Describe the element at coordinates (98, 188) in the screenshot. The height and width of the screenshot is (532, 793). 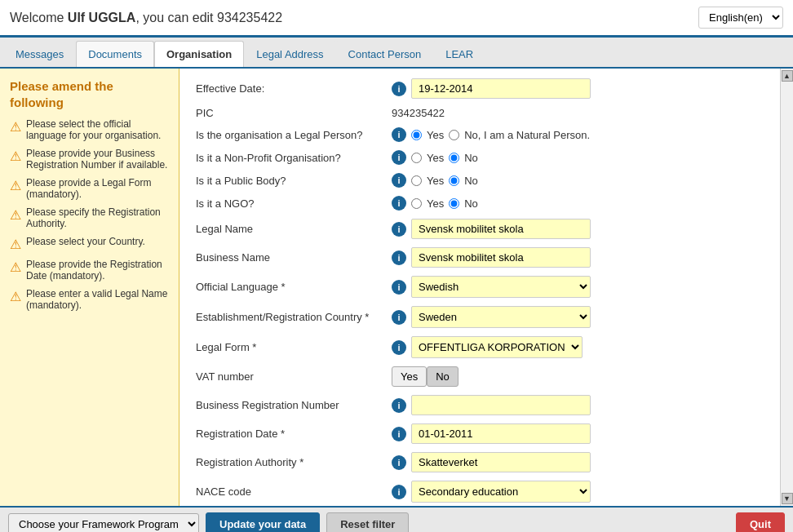
I see `sidebar-item-label: Please provide a Legal Form (mandatory).` at that location.